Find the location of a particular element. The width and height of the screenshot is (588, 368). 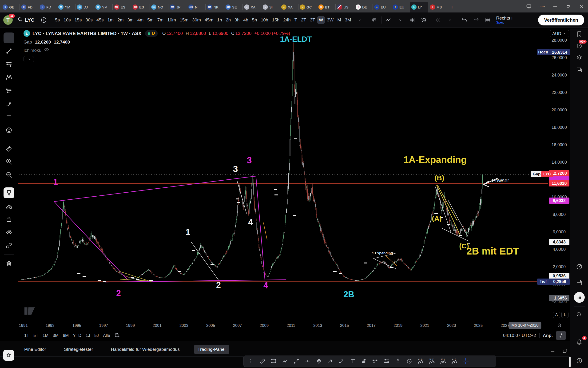

sidebar-watchlist-button is located at coordinates (579, 35).